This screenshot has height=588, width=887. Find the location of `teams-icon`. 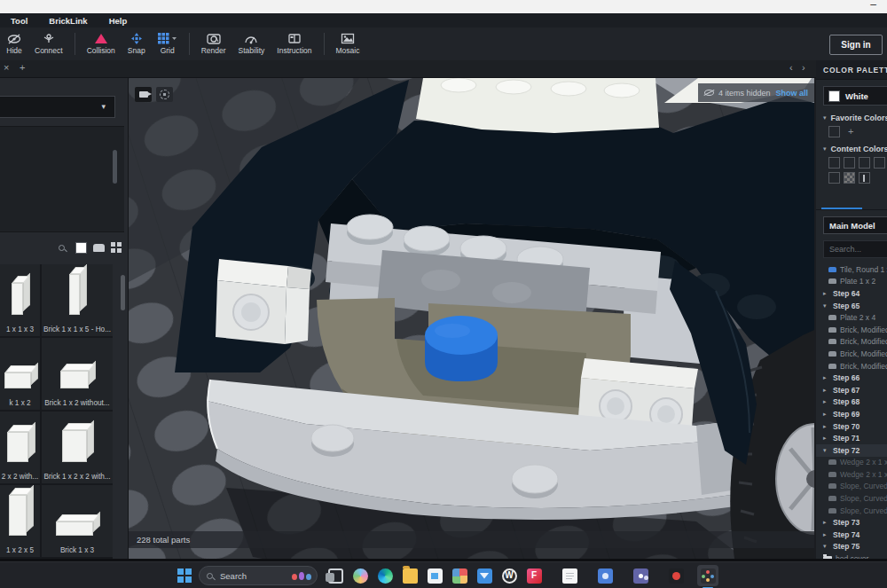

teams-icon is located at coordinates (640, 576).